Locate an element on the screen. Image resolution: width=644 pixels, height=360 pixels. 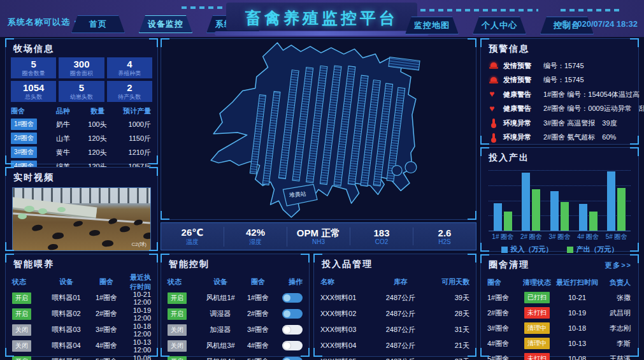
legend-swatch is located at coordinates (504, 250).